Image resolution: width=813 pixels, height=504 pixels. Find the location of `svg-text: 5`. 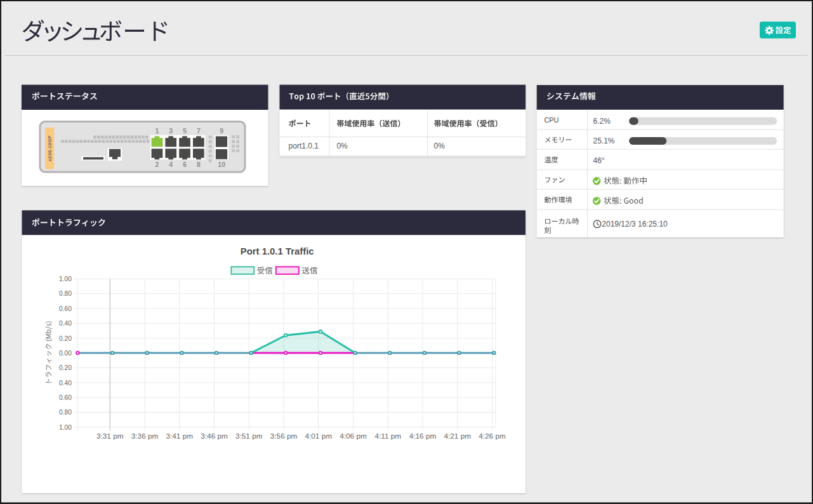

svg-text: 5 is located at coordinates (185, 131).